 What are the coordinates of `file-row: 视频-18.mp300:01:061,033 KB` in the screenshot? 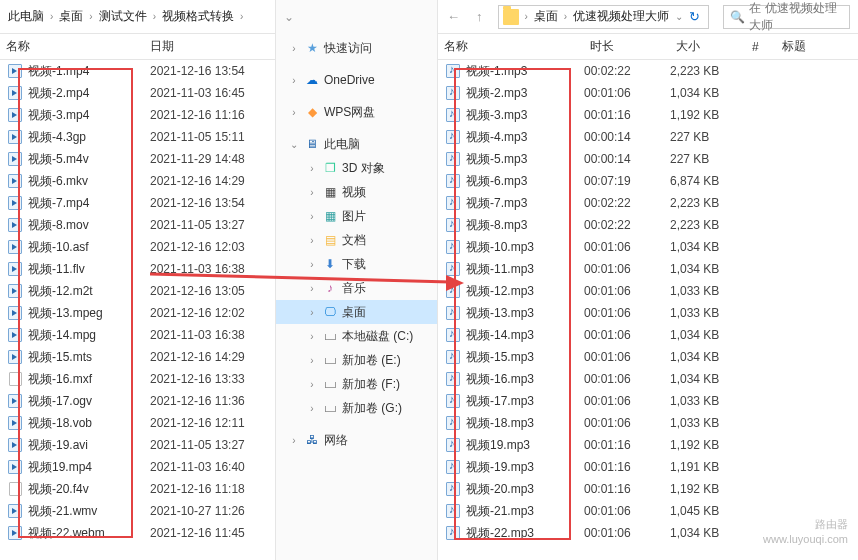 It's located at (648, 423).